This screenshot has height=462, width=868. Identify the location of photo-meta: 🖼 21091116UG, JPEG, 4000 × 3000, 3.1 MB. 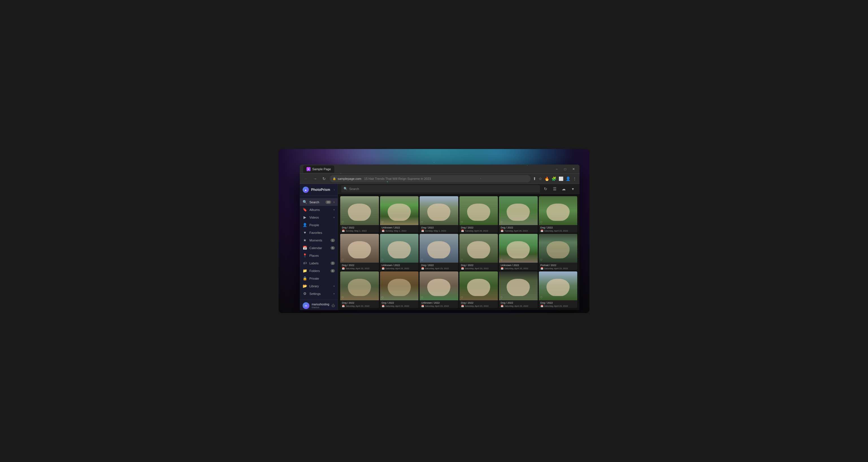
(439, 308).